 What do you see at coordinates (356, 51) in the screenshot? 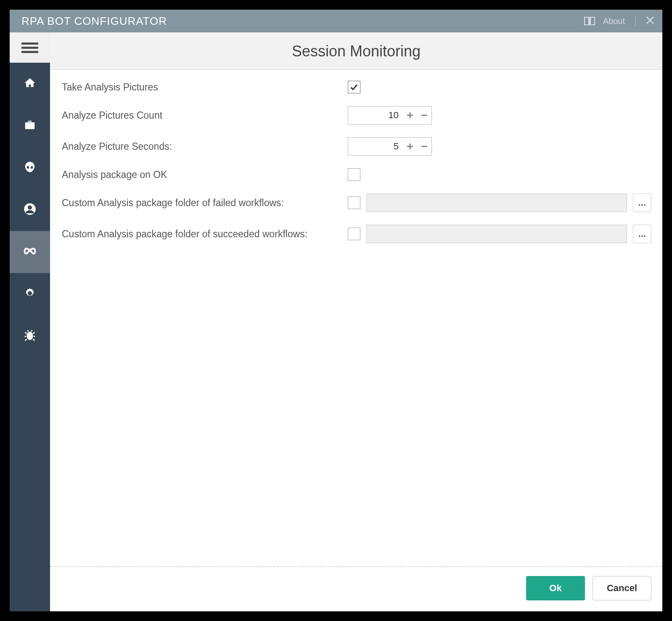
I see `page-header: Session Monitoring` at bounding box center [356, 51].